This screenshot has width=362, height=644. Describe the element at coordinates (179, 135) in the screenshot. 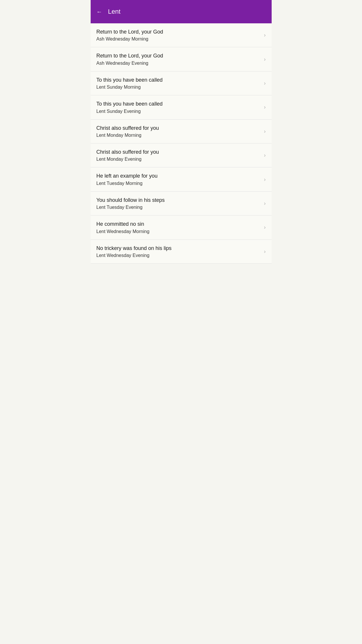

I see `list-item-subtitle: Lent Monday Morning` at that location.